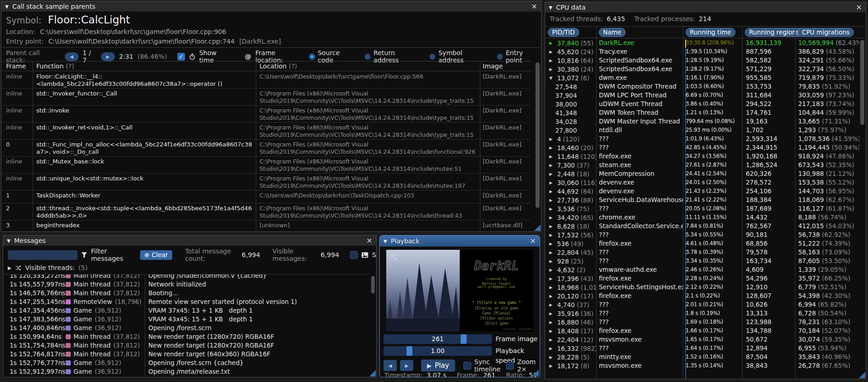 This screenshot has width=868, height=382. What do you see at coordinates (468, 365) in the screenshot?
I see `sync-timeline-checkbox` at bounding box center [468, 365].